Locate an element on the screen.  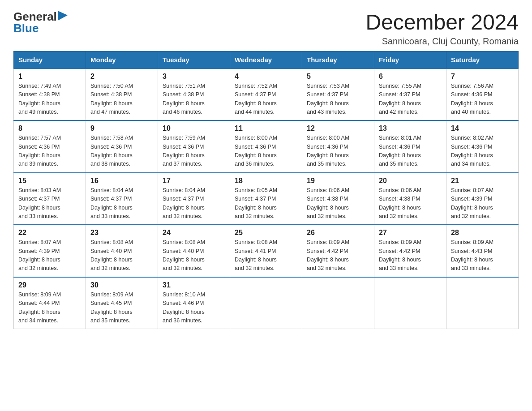
day-number: 15 is located at coordinates (50, 181).